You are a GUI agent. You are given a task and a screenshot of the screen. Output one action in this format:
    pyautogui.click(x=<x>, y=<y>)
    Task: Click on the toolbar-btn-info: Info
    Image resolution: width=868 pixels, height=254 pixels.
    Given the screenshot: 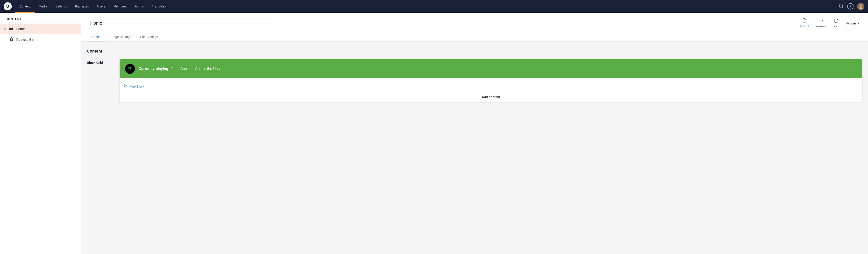 What is the action you would take?
    pyautogui.click(x=836, y=23)
    